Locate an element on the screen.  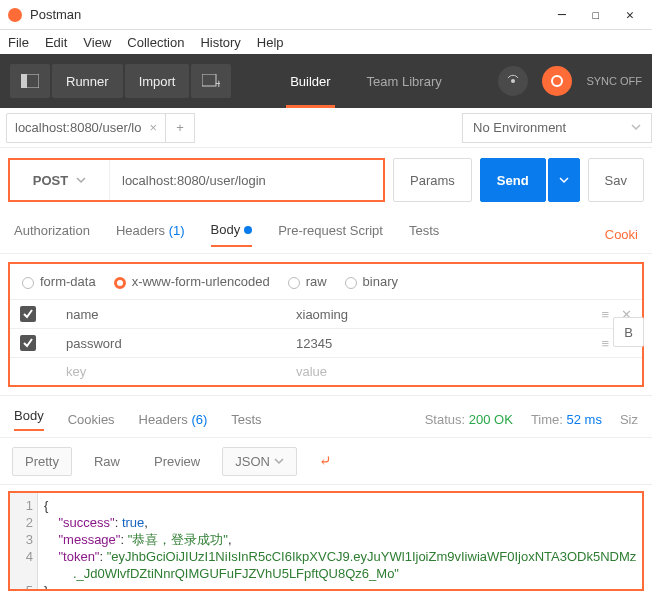
menu-edit: Edit is located at coordinates (56, 42).